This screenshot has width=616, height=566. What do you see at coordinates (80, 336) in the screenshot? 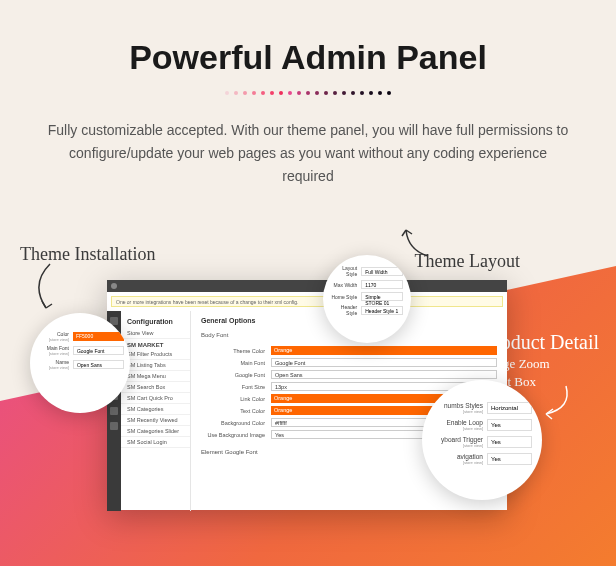
I see `callout-row: Color[store view]FF5000` at bounding box center [80, 336].